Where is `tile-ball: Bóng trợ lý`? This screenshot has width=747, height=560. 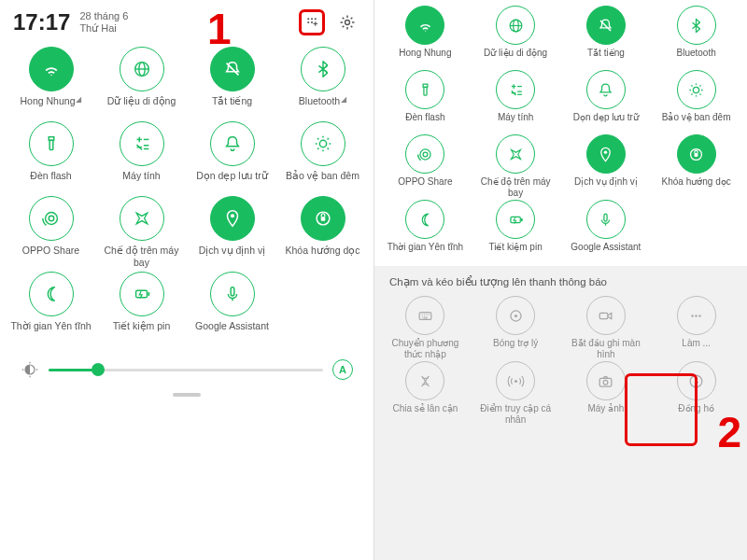 tile-ball: Bóng trợ lý is located at coordinates (515, 328).